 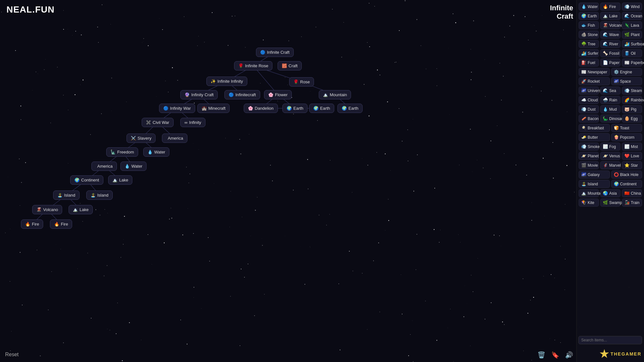 What do you see at coordinates (611, 203) in the screenshot?
I see `sidebar-item: 🌿Swamp` at bounding box center [611, 203].